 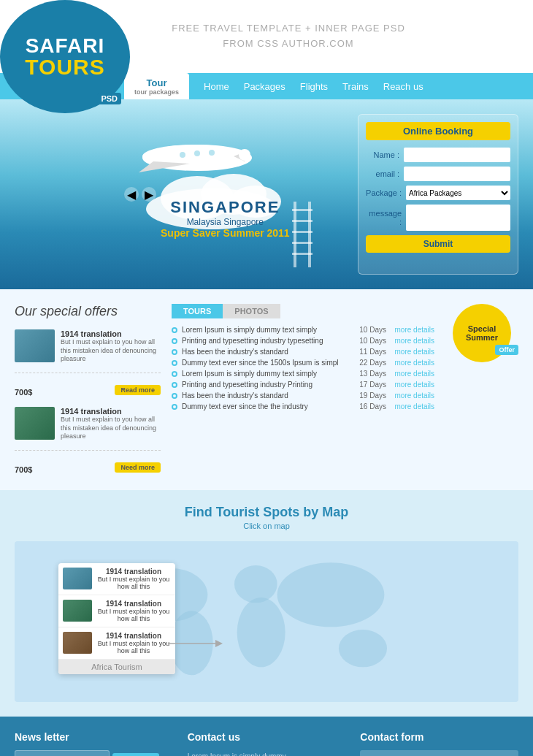 What do you see at coordinates (413, 362) in the screenshot?
I see `tour-more-4: more details` at bounding box center [413, 362].